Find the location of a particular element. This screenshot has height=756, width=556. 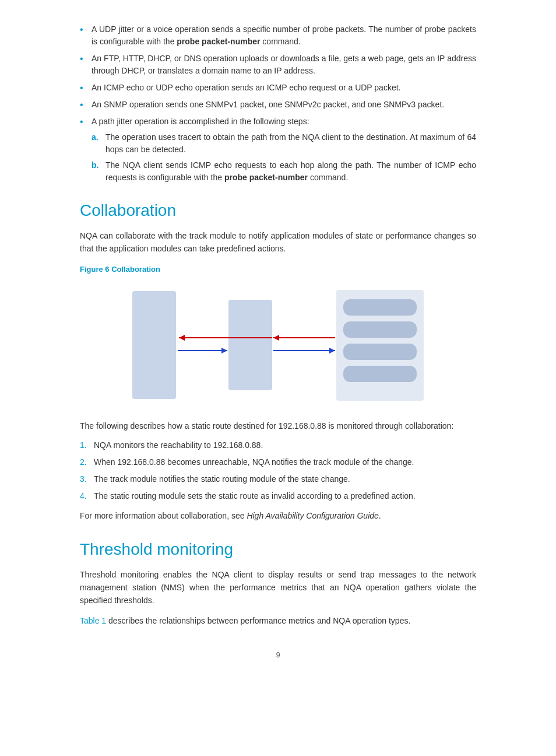

sub-text-a: The operation uses tracert to obtain the… is located at coordinates (291, 144).